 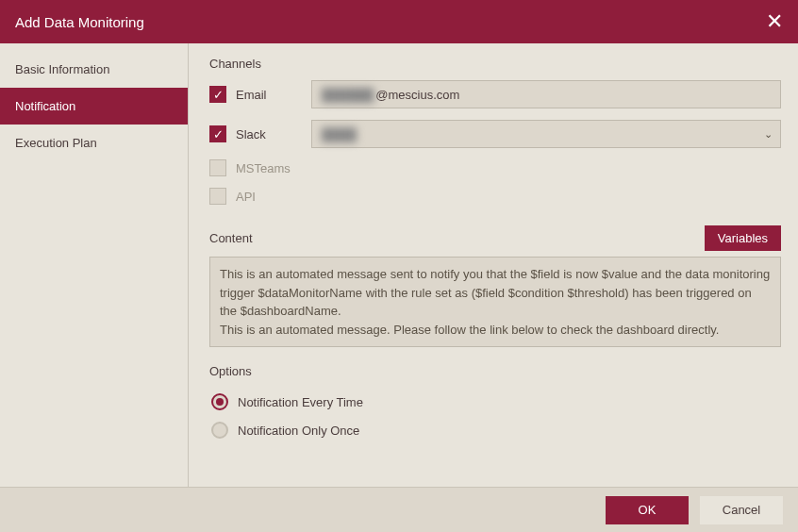 I want to click on msteams-label: MSTeams, so click(x=274, y=168).